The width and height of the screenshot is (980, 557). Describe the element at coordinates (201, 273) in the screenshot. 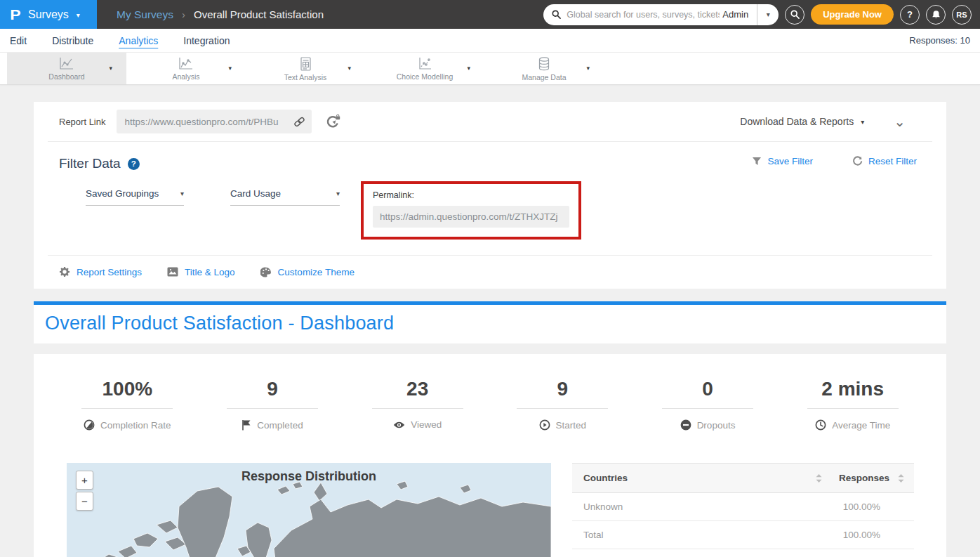

I see `title-logo-link: Title & Logo` at that location.